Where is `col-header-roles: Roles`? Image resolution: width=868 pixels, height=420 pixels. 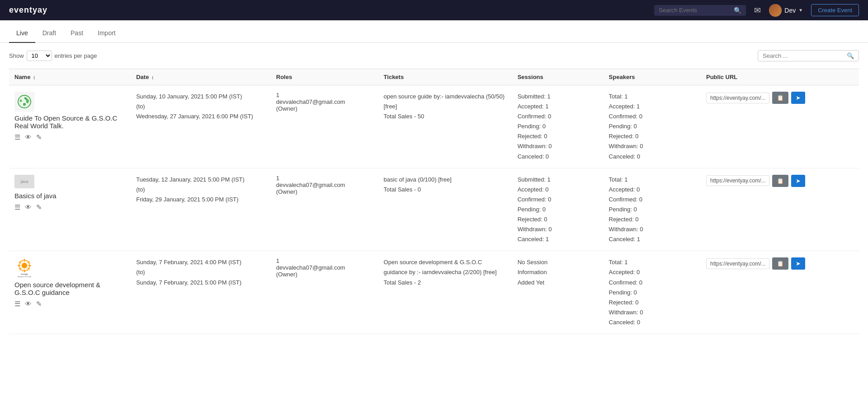 col-header-roles: Roles is located at coordinates (325, 77).